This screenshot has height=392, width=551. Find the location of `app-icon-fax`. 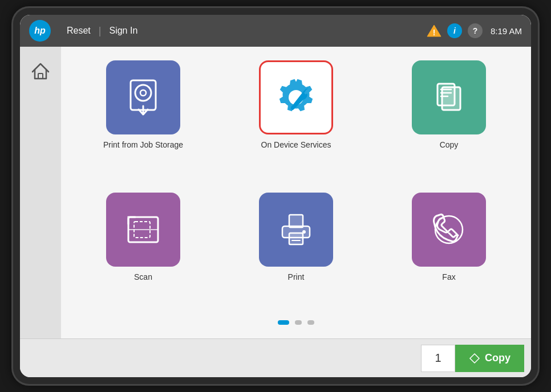

app-icon-fax is located at coordinates (449, 230).